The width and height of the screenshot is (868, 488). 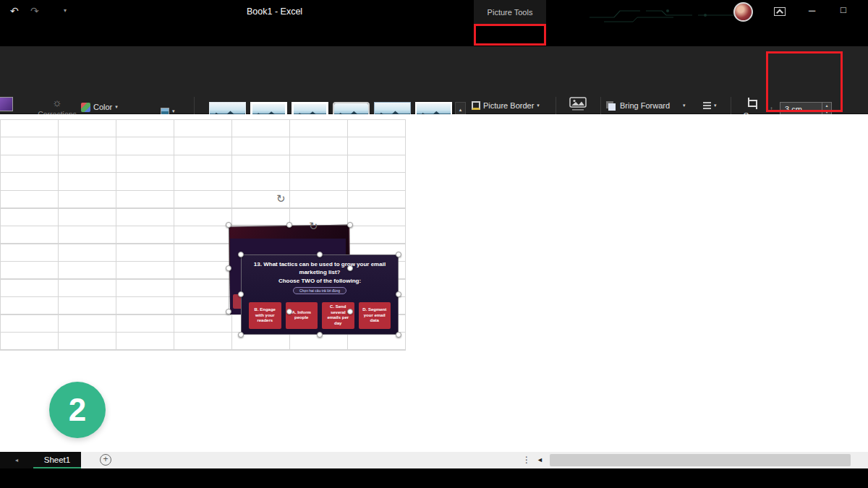 I want to click on ribbon: Remove Background ☼ Corrections ▾ Color …, so click(x=434, y=80).